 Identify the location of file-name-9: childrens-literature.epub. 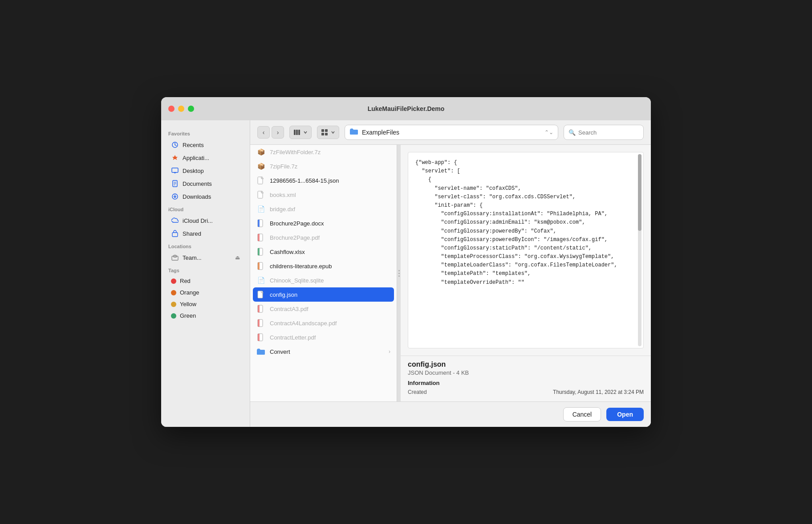
(301, 266).